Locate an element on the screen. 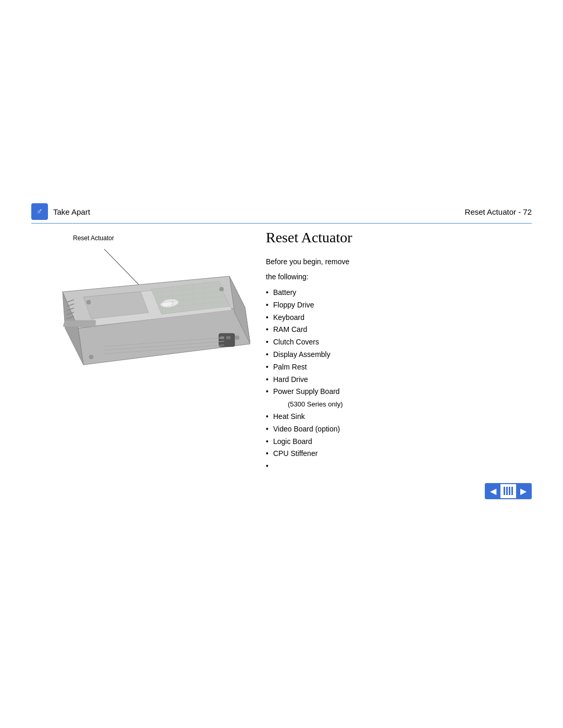  list-item-empty is located at coordinates (399, 466).